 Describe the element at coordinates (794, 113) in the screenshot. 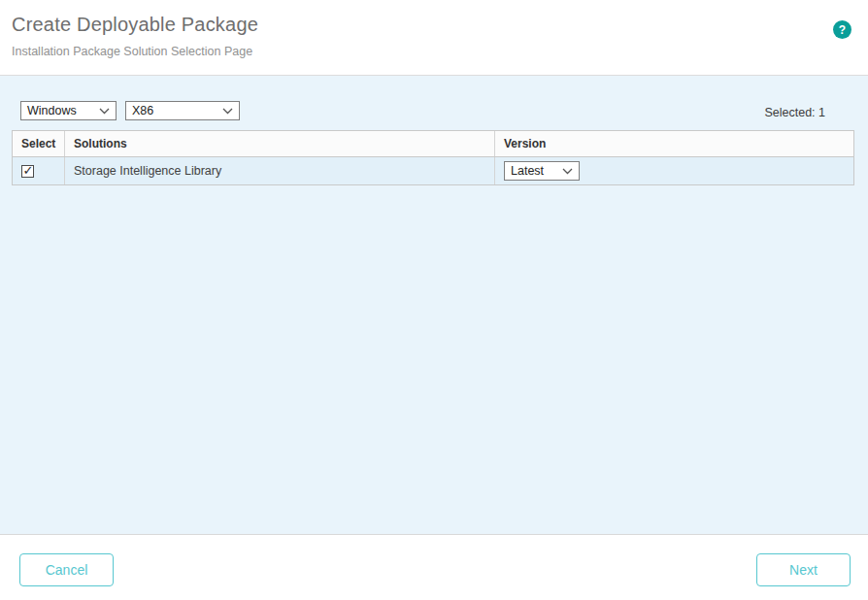

I see `selected-count-label: Selected: 1` at that location.